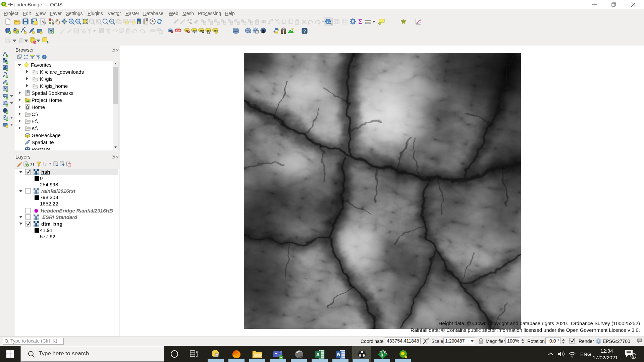 The image size is (644, 362). What do you see at coordinates (48, 237) in the screenshot?
I see `svg-text: 577.92` at bounding box center [48, 237].